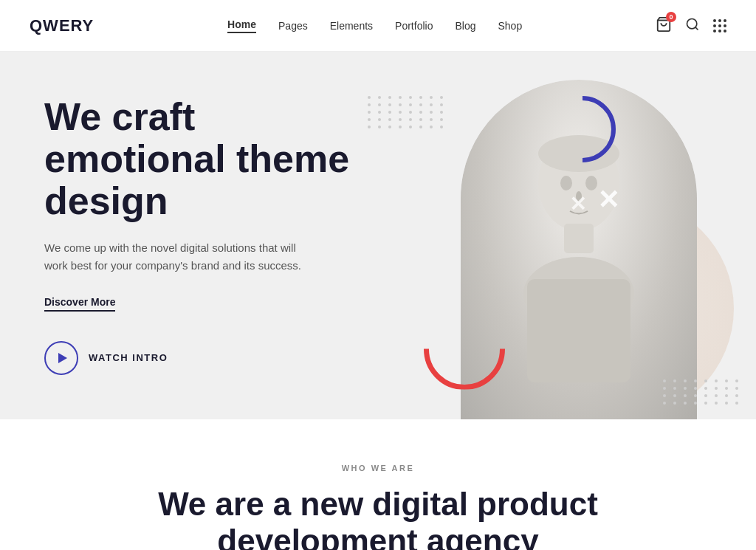 Image resolution: width=756 pixels, height=550 pixels. I want to click on dot-grid-bottom, so click(702, 392).